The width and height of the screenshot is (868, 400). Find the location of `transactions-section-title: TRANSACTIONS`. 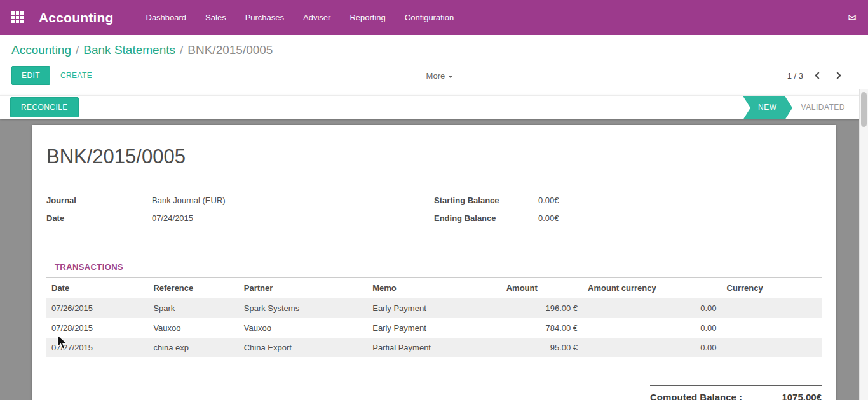

transactions-section-title: TRANSACTIONS is located at coordinates (89, 267).